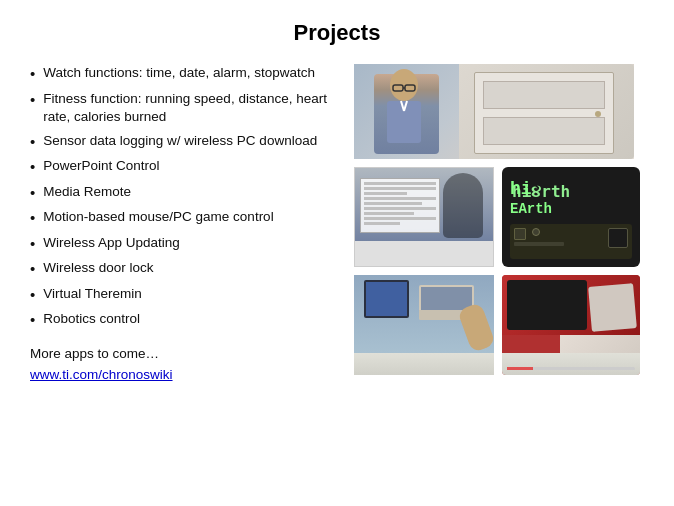 The image size is (674, 506). I want to click on top-image-row, so click(499, 112).